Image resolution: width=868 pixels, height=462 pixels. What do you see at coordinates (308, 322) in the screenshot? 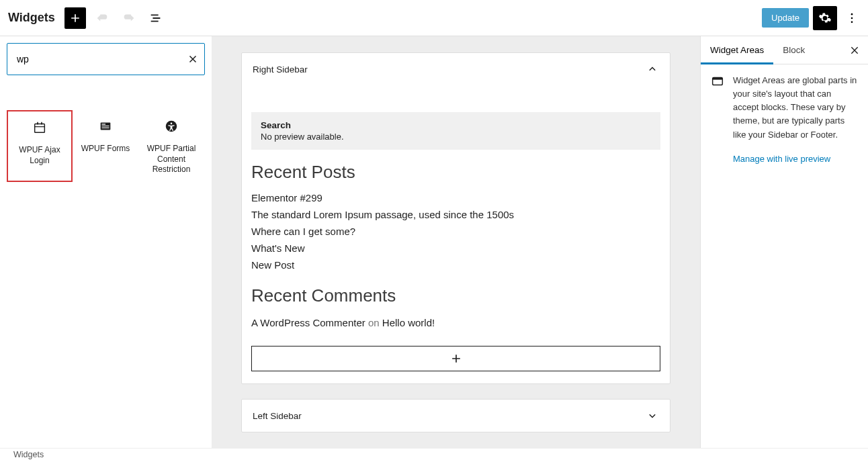
I see `comment-author: A WordPress Commenter` at bounding box center [308, 322].